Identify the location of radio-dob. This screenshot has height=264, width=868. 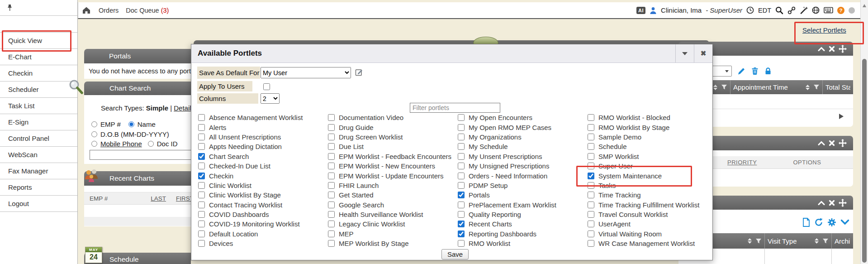
(94, 134).